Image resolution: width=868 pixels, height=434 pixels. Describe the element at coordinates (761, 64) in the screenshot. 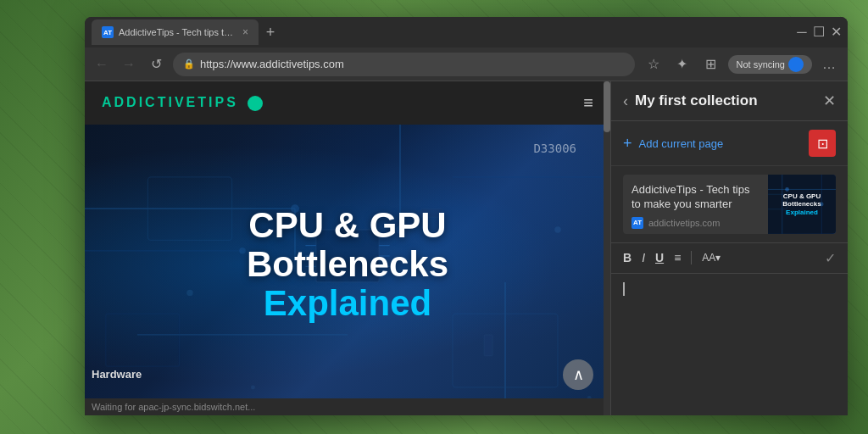

I see `sync-label: Not syncing` at that location.